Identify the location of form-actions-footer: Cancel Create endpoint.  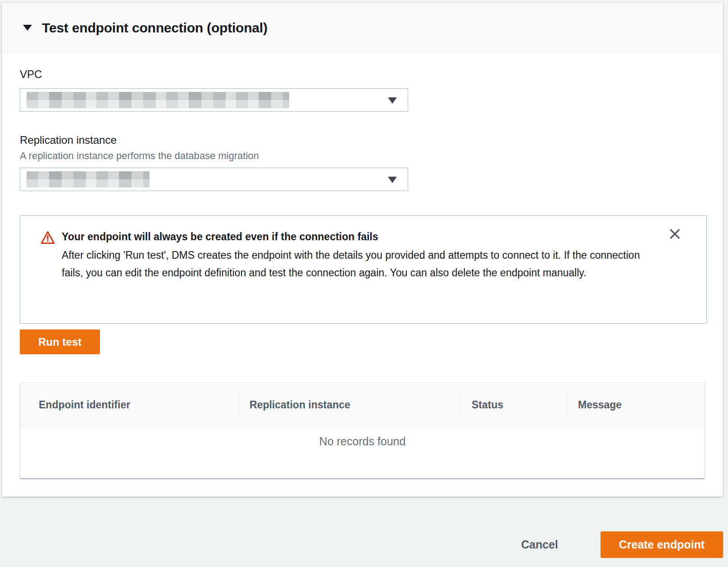
(621, 544).